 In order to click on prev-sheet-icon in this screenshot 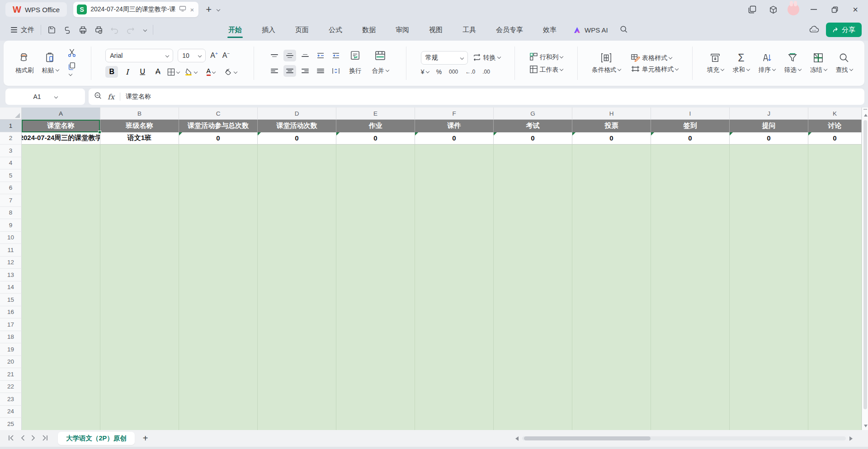, I will do `click(23, 439)`.